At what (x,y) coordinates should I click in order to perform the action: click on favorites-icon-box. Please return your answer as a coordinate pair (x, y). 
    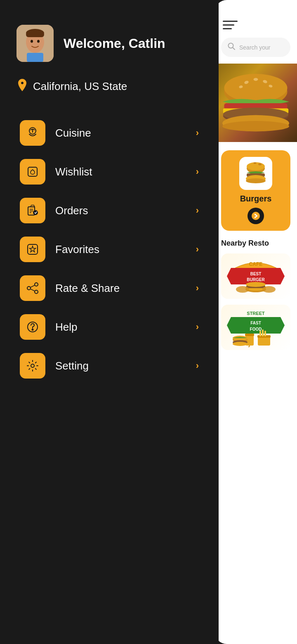
    Looking at the image, I should click on (33, 249).